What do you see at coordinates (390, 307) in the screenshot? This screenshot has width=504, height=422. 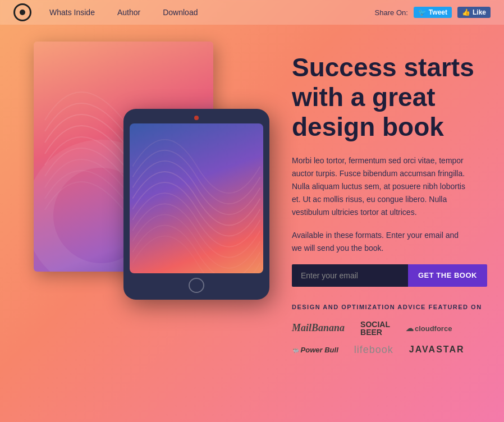 I see `featured-label: DESIGN AND OPTIMIZATION ADVICE FEATURED …` at bounding box center [390, 307].